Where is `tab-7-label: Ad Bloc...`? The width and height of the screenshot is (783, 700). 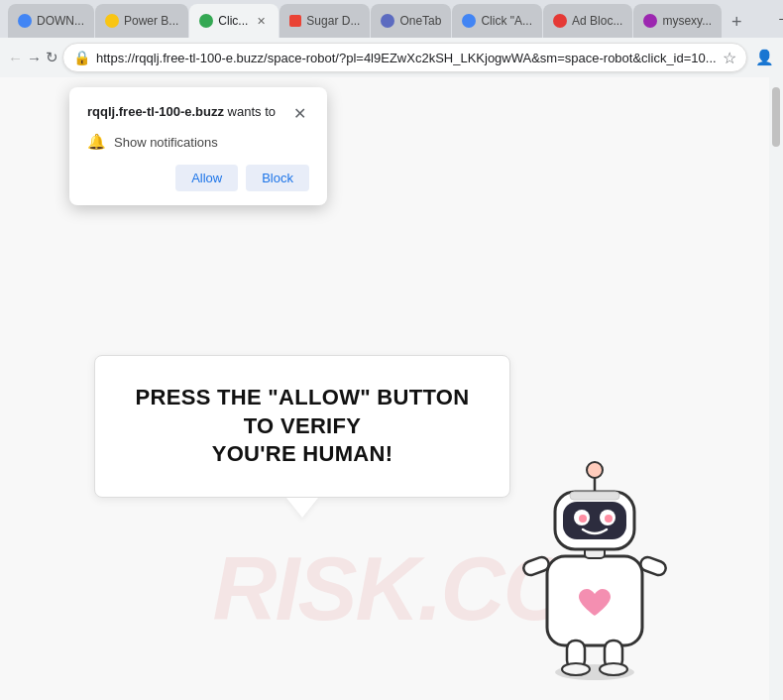 tab-7-label: Ad Bloc... is located at coordinates (597, 21).